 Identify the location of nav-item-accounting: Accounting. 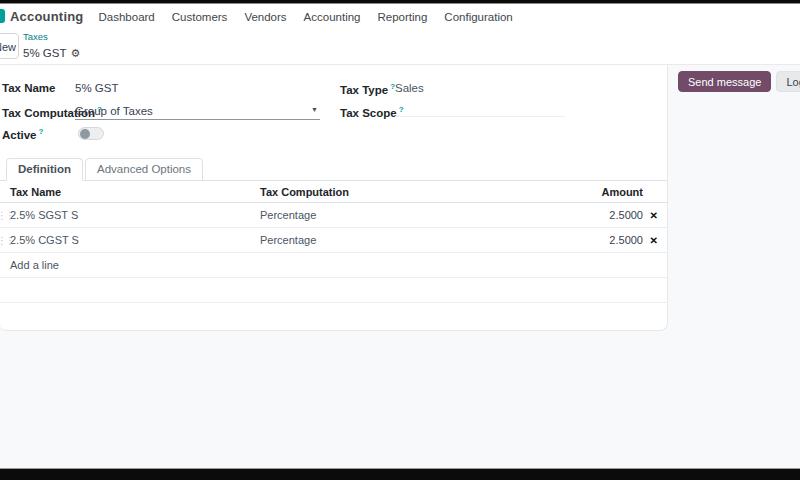
(332, 17).